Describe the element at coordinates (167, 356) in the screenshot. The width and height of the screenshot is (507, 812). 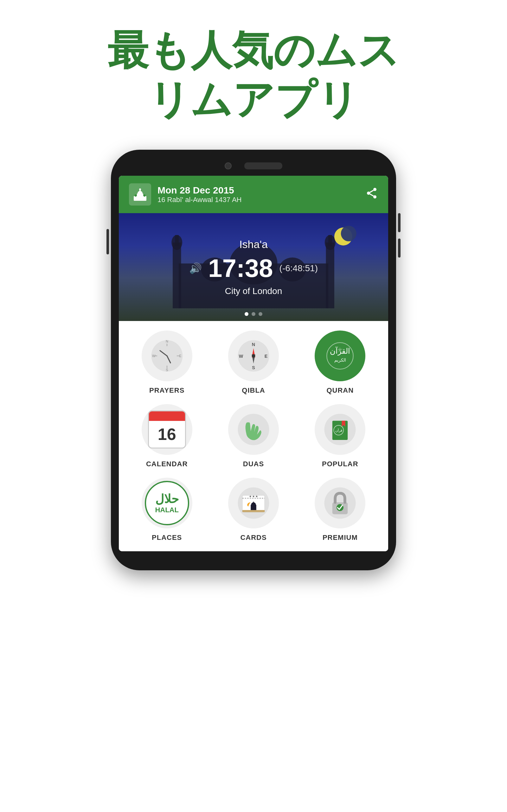
I see `prayers-icon: N S W E` at that location.